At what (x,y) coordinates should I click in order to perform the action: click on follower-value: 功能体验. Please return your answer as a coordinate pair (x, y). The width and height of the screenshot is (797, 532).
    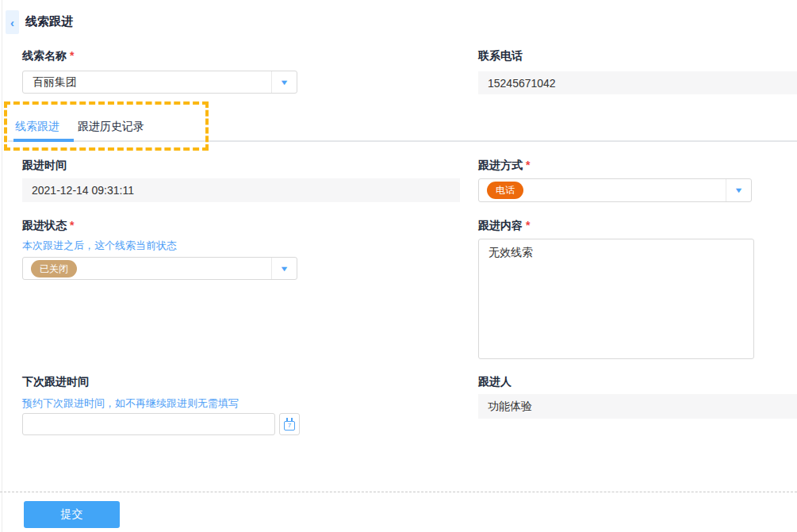
    Looking at the image, I should click on (510, 407).